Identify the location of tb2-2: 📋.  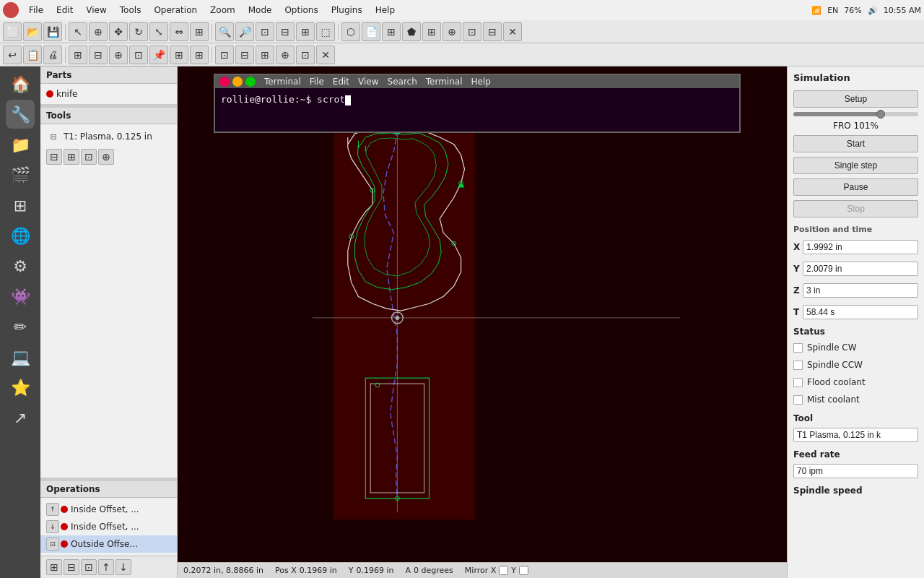
(32, 55).